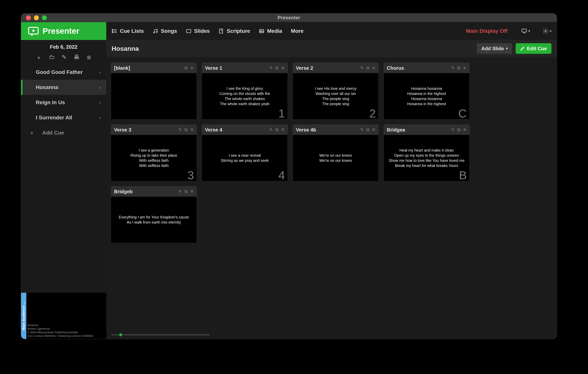 The image size is (588, 374). I want to click on minimize-window-button, so click(36, 18).